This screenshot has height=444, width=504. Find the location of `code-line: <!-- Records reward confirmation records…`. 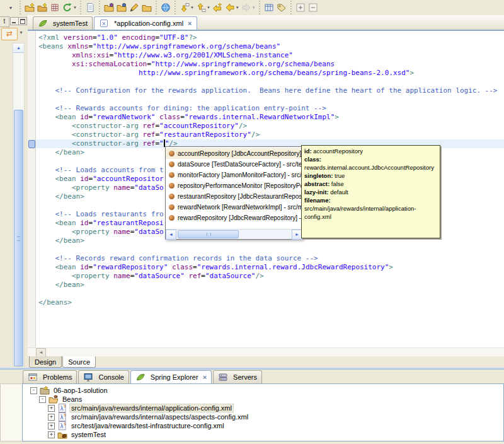

code-line: <!-- Records reward confirmation records… is located at coordinates (270, 259).